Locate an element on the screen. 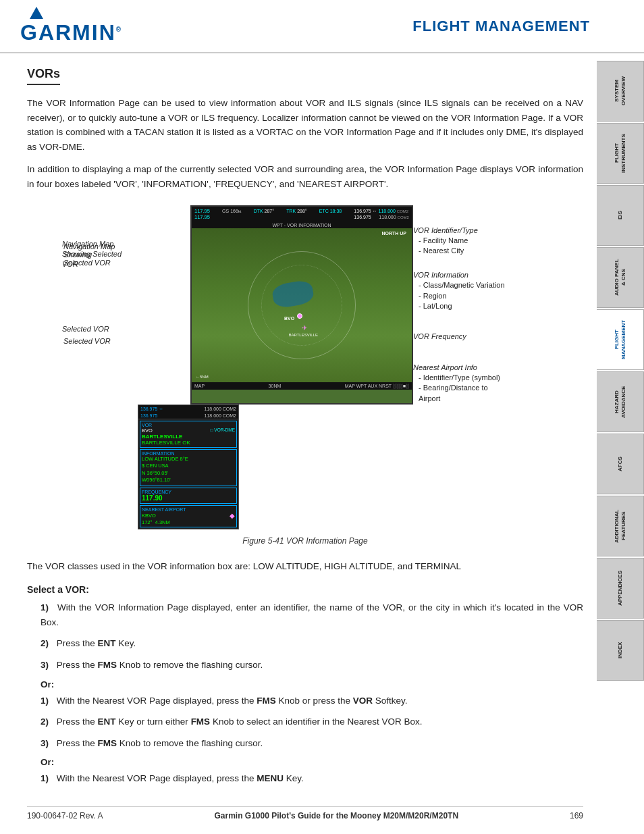  dtk-display: DTK 287° is located at coordinates (264, 215).